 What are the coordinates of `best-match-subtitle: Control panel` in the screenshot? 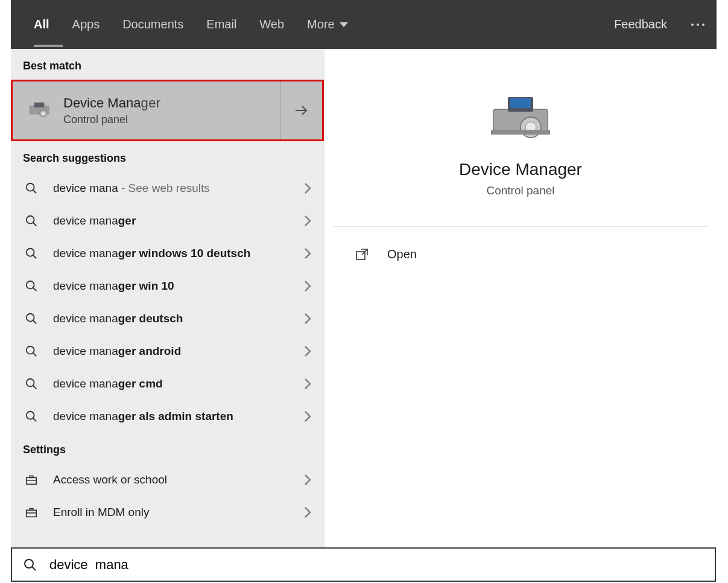 It's located at (112, 119).